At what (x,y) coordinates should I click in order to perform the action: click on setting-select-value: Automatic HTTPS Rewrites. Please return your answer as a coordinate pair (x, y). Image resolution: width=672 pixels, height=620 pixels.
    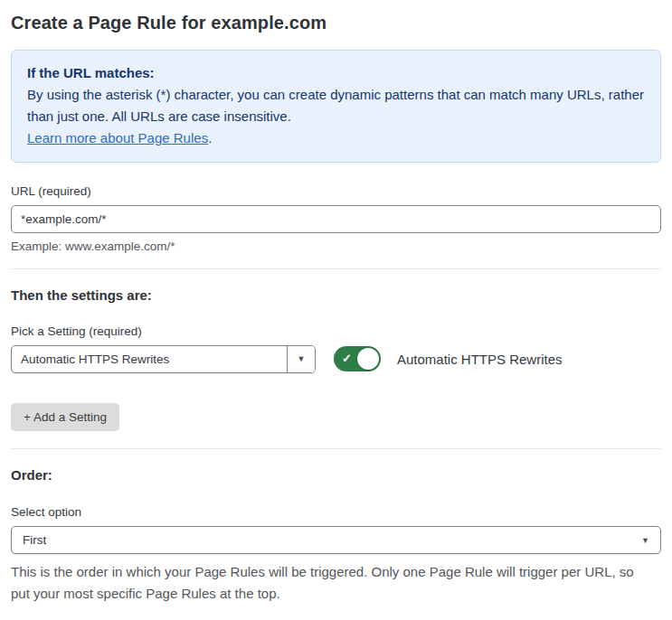
    Looking at the image, I should click on (149, 360).